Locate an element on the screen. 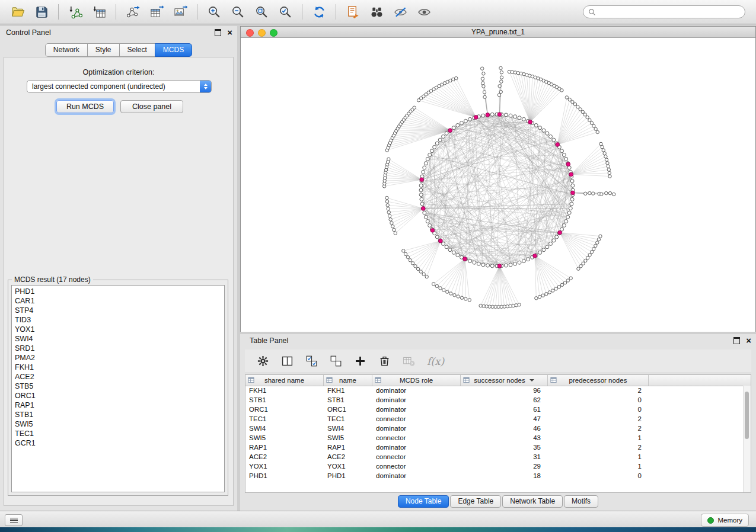  hide-graphics-details-button is located at coordinates (400, 12).